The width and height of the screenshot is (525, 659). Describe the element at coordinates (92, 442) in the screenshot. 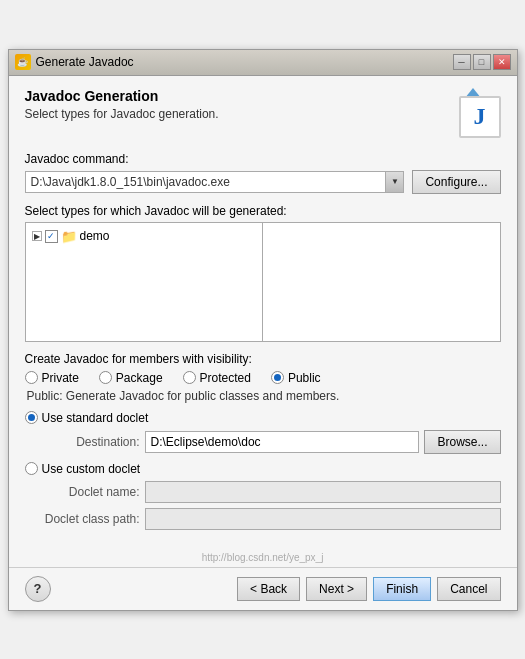

I see `destination-label: Destination:` at that location.